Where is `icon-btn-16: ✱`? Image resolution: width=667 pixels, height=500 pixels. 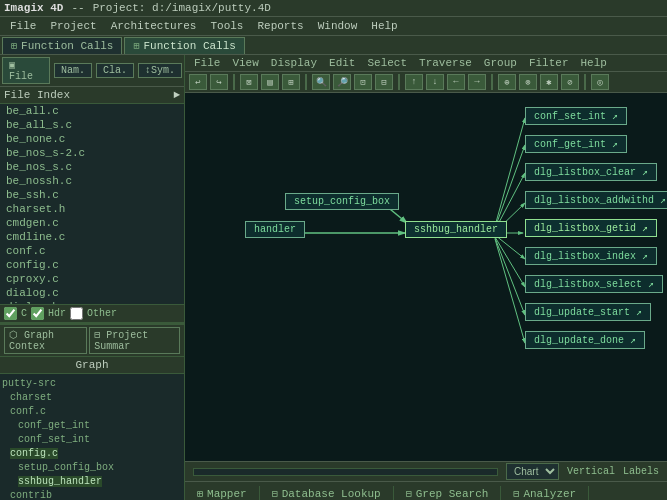 icon-btn-16: ✱ is located at coordinates (549, 82).